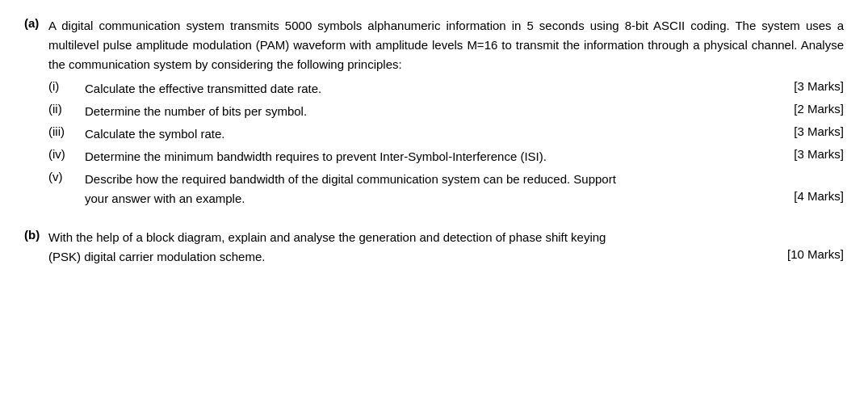 This screenshot has height=404, width=868. I want to click on sub-label-iii: (iii), so click(66, 131).